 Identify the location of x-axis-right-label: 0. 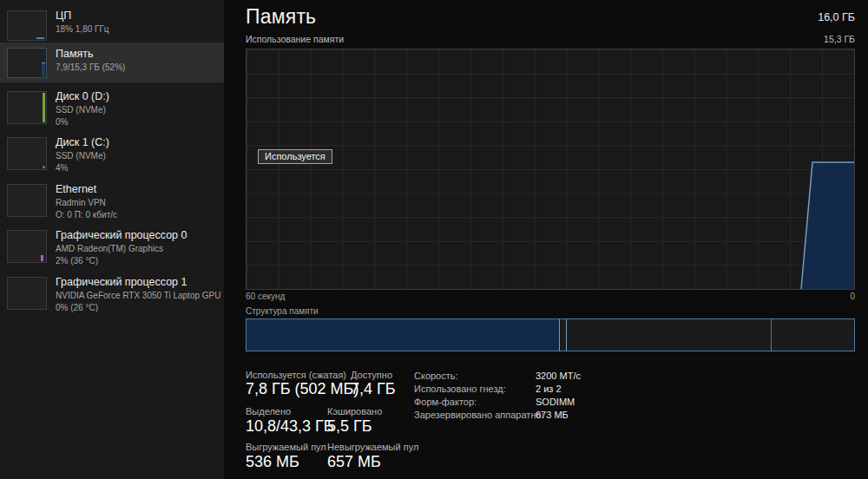
(852, 297).